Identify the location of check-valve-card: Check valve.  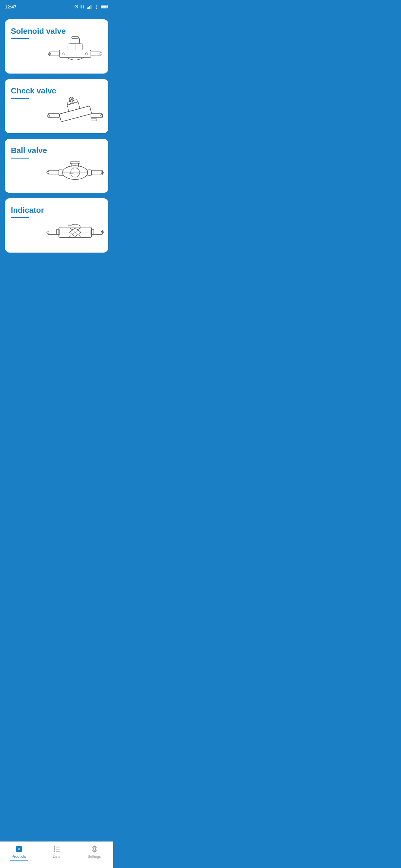
(57, 106).